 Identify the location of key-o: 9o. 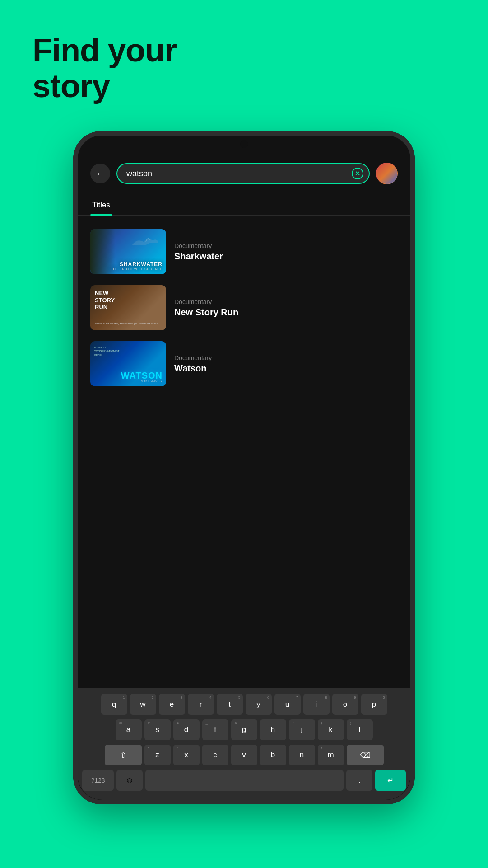
(345, 704).